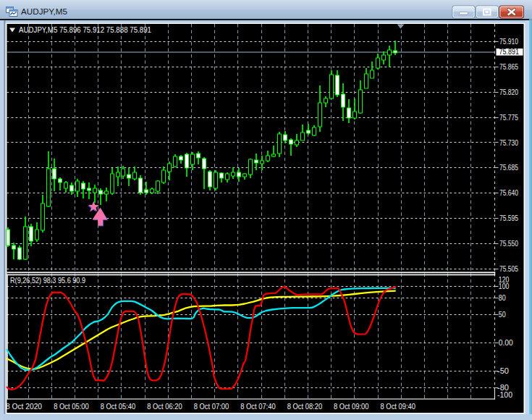  Describe the element at coordinates (503, 371) in the screenshot. I see `svg-text: -50` at that location.